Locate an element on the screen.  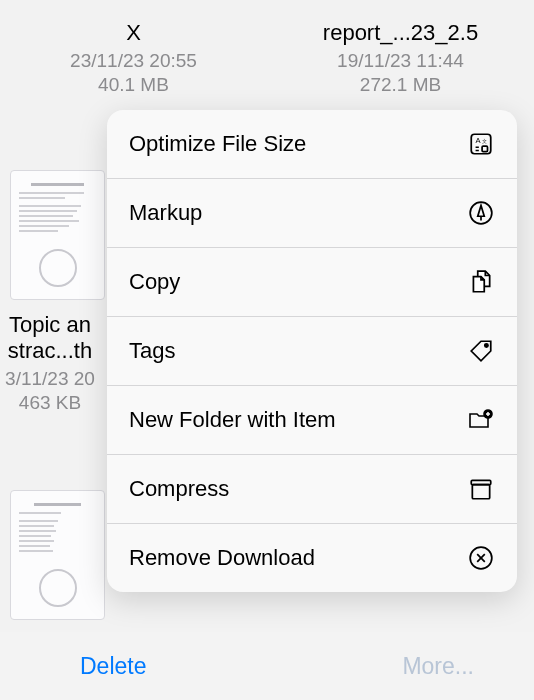
file-name-line2: strac...th is located at coordinates (50, 351).